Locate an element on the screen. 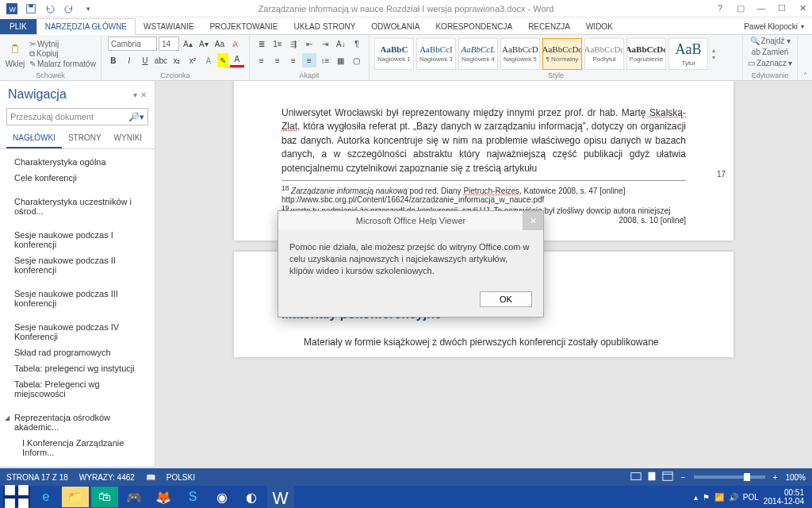 This screenshot has width=812, height=508. zoom-in-icon: + is located at coordinates (776, 478).